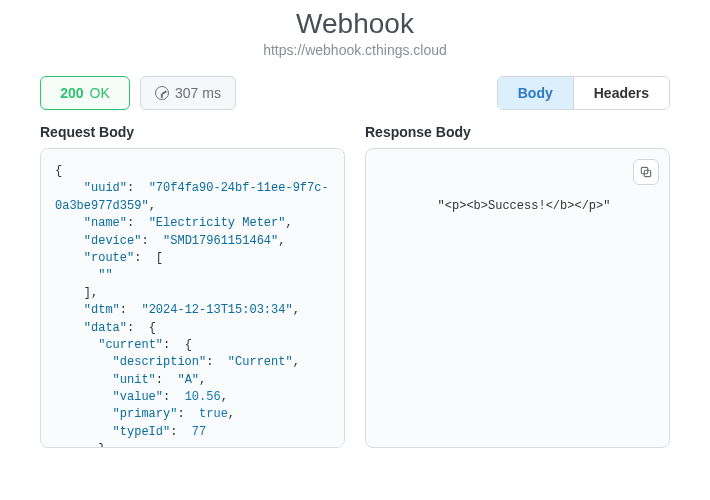  What do you see at coordinates (355, 24) in the screenshot?
I see `page-title: Webhook` at bounding box center [355, 24].